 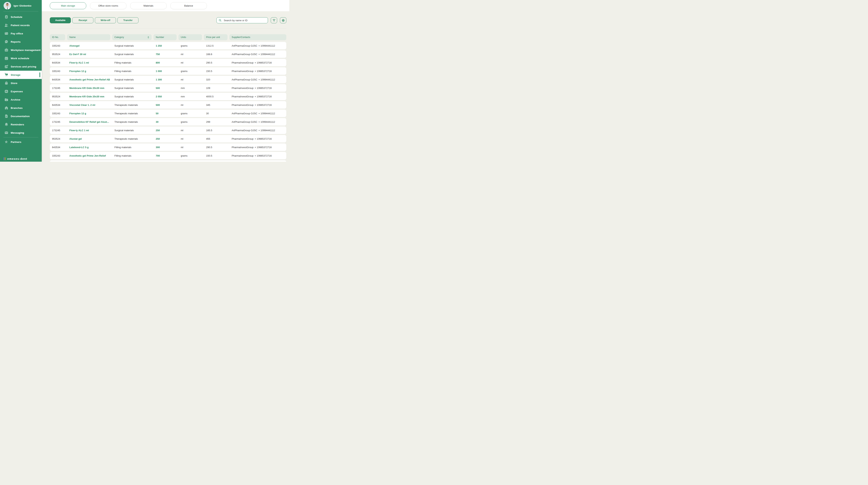 I want to click on table-row: 643534 Viscostat Clear 1. 2 ml Therapeut…, so click(x=168, y=105).